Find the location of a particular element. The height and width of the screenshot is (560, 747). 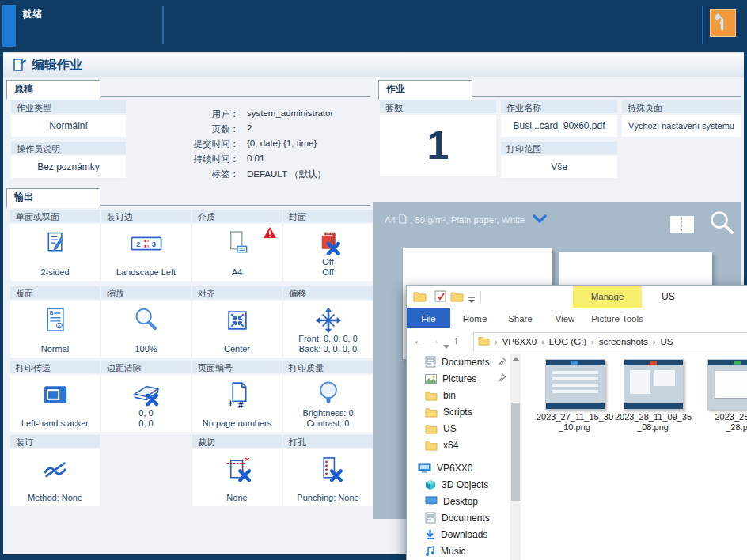

manage-contextual-tab: Manage is located at coordinates (608, 297).